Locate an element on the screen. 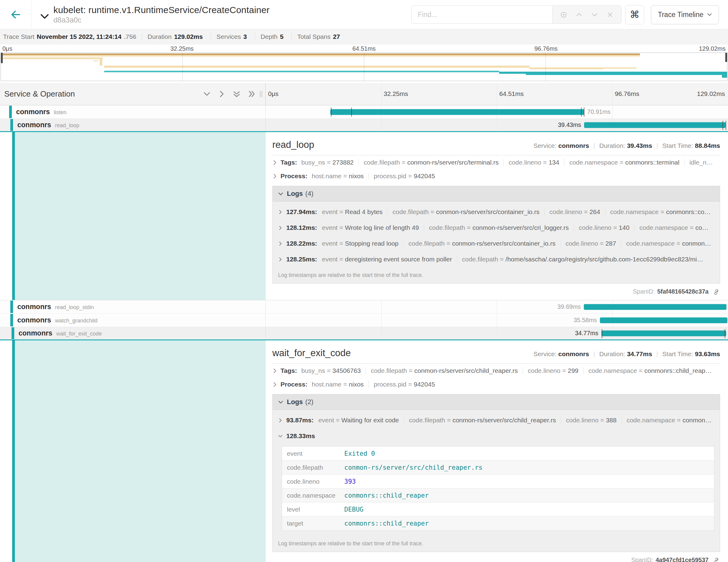 This screenshot has height=562, width=728. start-time-label: Start Time: is located at coordinates (678, 146).